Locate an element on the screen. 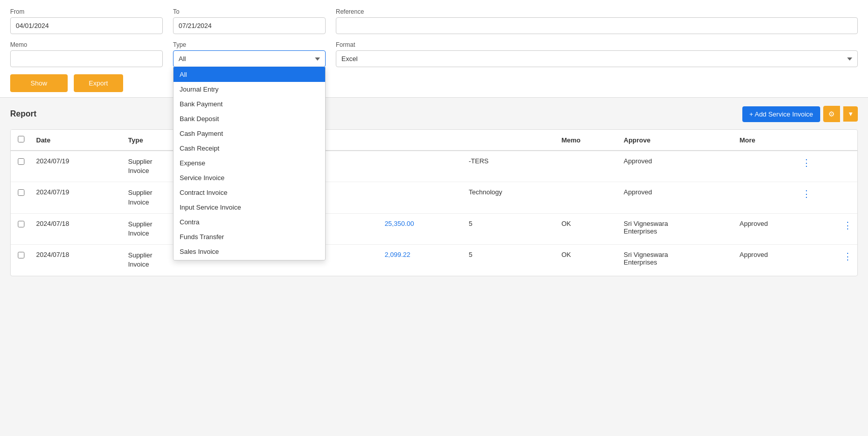 The image size is (868, 436). dropdown-item-contra: Contra is located at coordinates (249, 222).